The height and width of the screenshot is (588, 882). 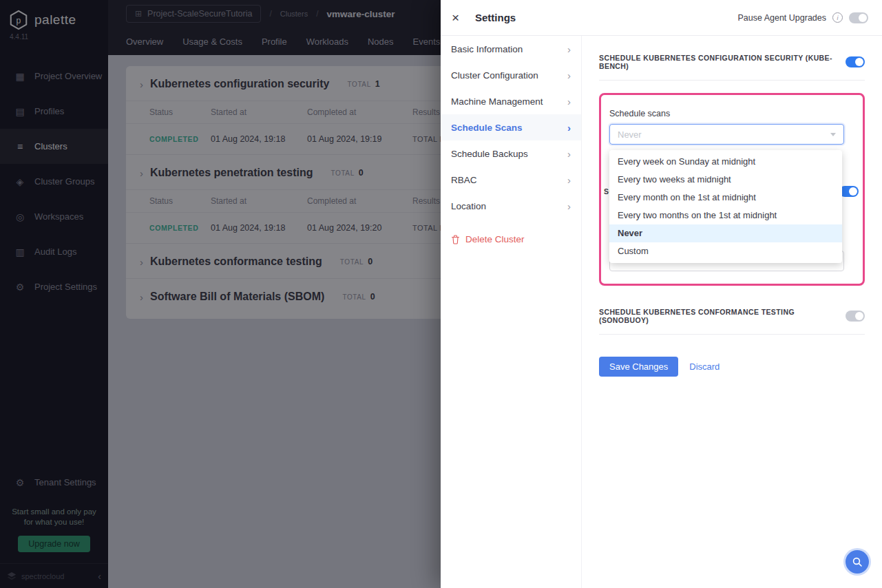 I want to click on kube-bench-label: SCHEDULE KUBERNETES CONFIGURATION SECURI…, so click(x=722, y=62).